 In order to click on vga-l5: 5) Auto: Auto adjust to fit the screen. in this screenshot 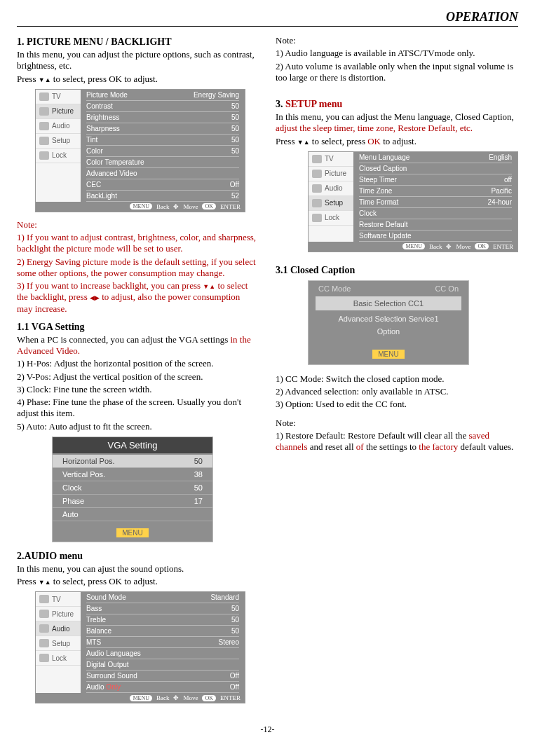, I will do `click(137, 427)`.